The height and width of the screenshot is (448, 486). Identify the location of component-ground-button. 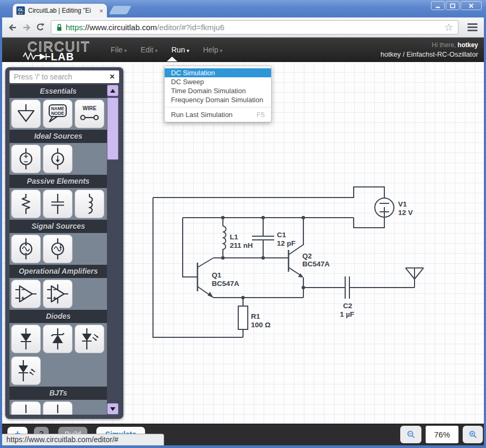
(26, 114).